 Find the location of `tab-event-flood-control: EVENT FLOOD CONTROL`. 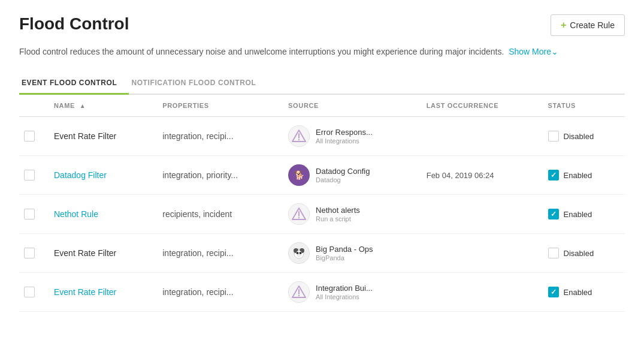

tab-event-flood-control: EVENT FLOOD CONTROL is located at coordinates (74, 84).